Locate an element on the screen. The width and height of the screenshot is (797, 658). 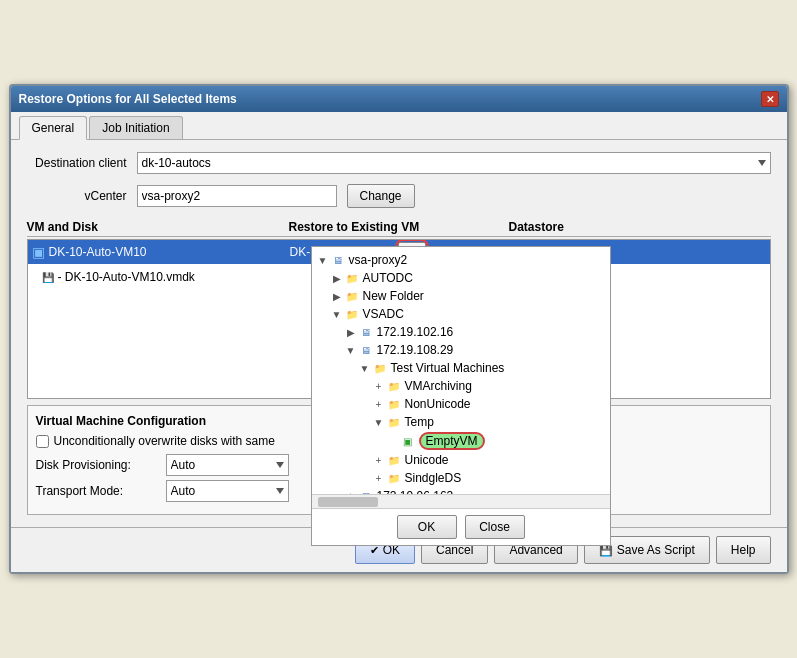
col-restore: Restore to Existing VM is located at coordinates (399, 227).